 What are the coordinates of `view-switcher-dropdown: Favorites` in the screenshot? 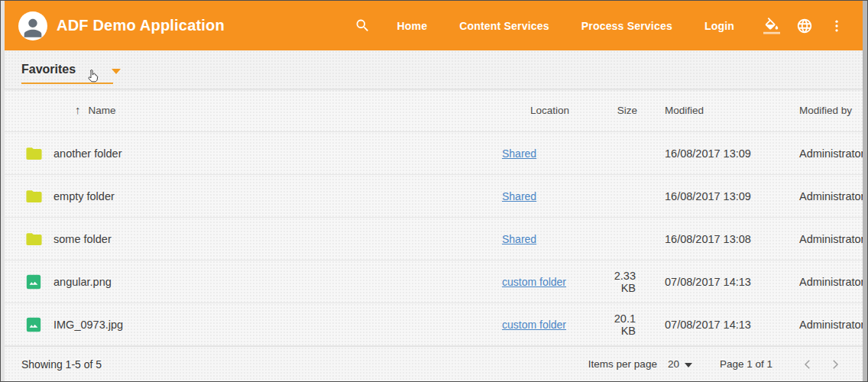 It's located at (71, 70).